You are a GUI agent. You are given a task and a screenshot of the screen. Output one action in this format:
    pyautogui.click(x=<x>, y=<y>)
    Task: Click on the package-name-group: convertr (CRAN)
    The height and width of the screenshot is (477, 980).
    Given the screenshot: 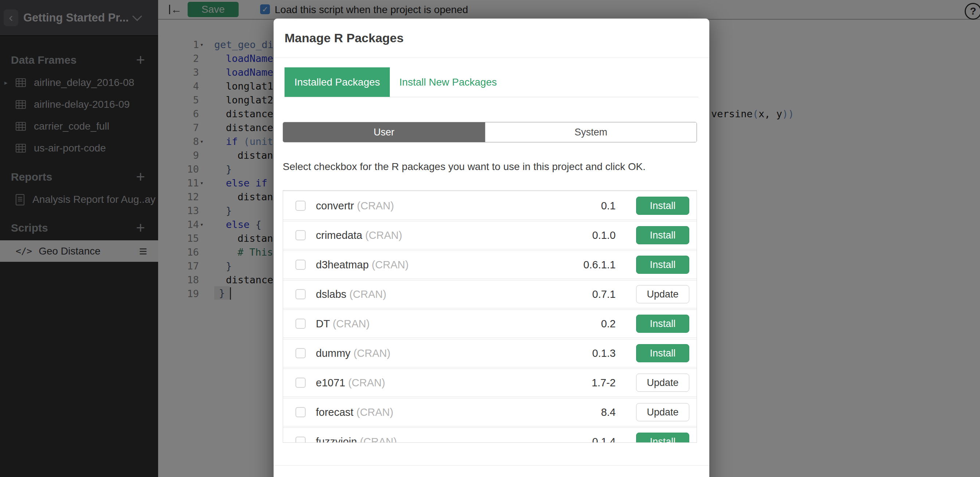 What is the action you would take?
    pyautogui.click(x=355, y=206)
    